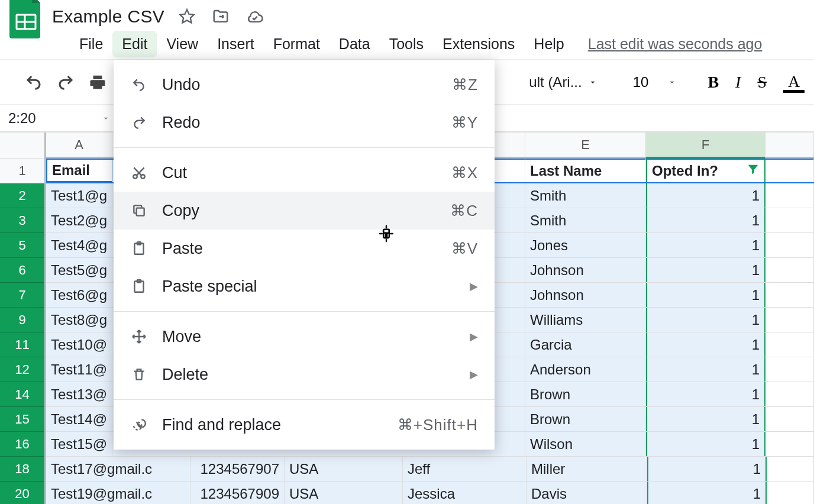 The image size is (814, 504). Describe the element at coordinates (235, 44) in the screenshot. I see `menu-insert: Insert` at that location.